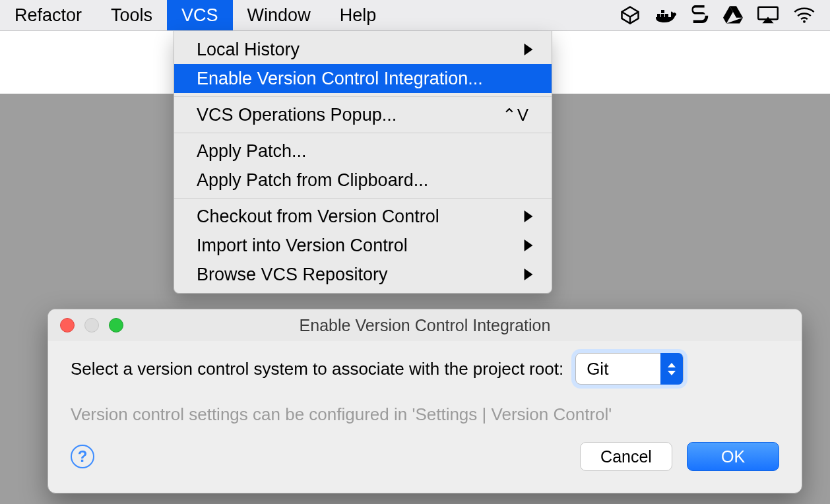 This screenshot has height=504, width=830. I want to click on menuitem-label: VCS Operations Popup..., so click(343, 115).